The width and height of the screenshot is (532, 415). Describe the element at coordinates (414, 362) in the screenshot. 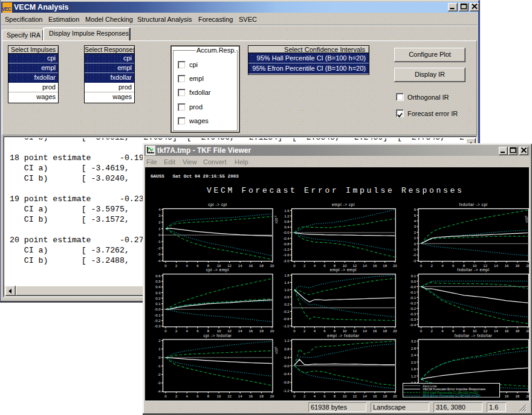

I see `svg-text: 2.0` at that location.